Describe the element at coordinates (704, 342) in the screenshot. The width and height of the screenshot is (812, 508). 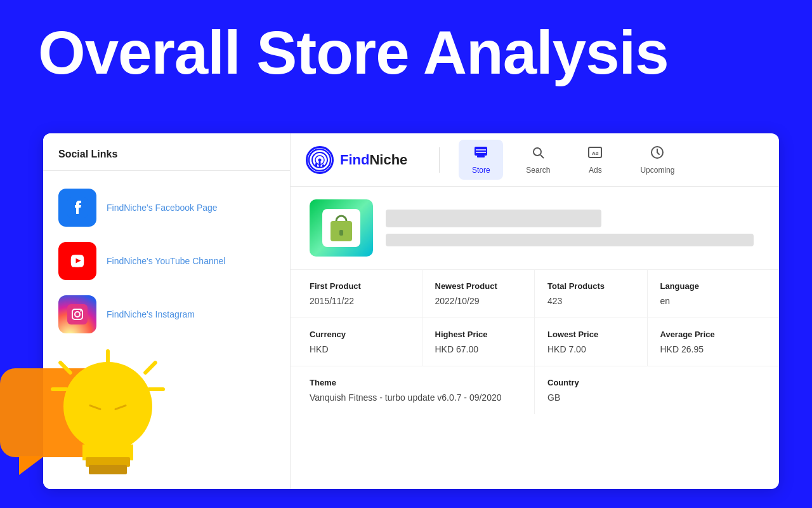
I see `stat-average-price: Average Price HKD 26.95` at that location.